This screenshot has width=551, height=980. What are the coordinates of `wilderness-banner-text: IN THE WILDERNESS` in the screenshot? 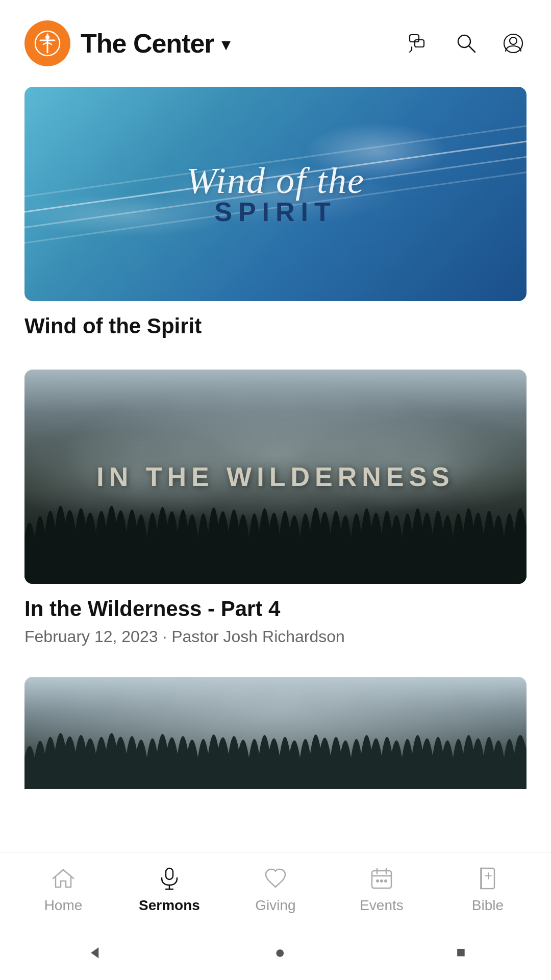 It's located at (276, 477).